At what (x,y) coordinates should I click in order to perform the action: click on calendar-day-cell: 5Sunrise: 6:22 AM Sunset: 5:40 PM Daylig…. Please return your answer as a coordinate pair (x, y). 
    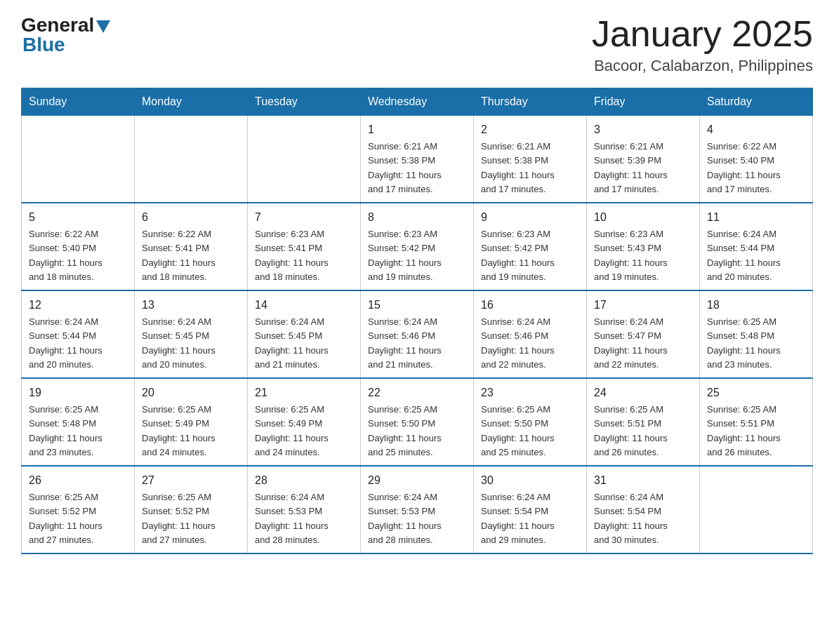
    Looking at the image, I should click on (79, 247).